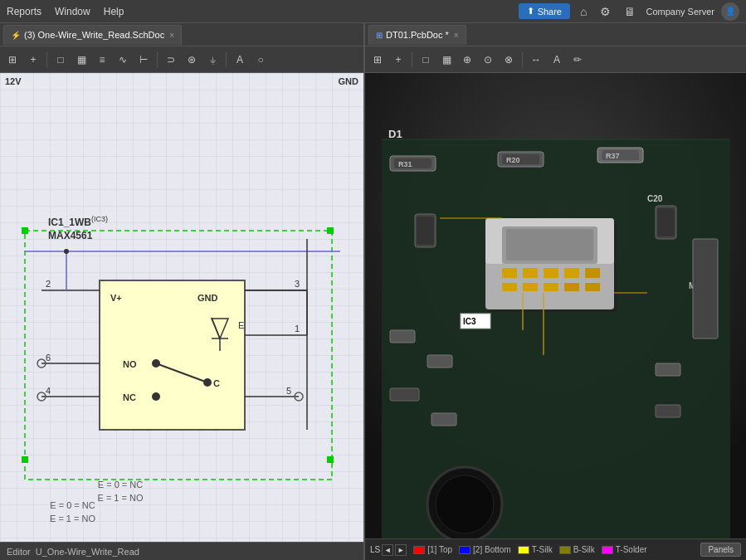 Image resolution: width=746 pixels, height=560 pixels. I want to click on pcb-tool-ic: ▦, so click(446, 60).